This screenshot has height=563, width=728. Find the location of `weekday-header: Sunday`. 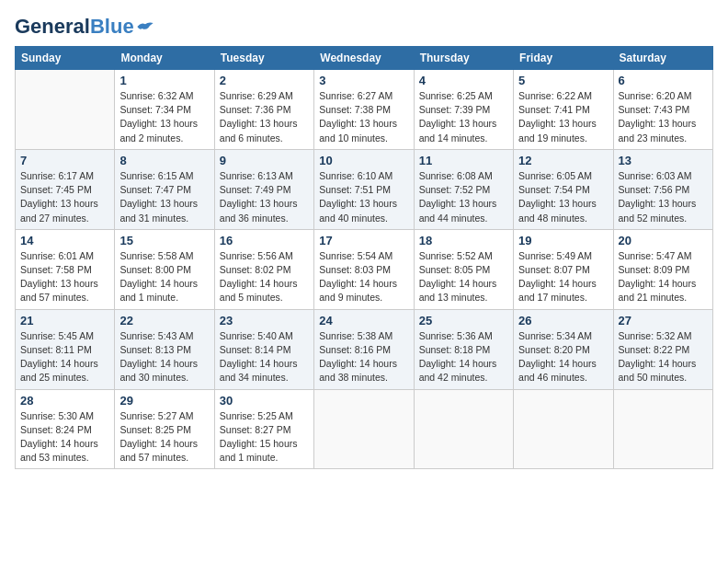

weekday-header: Sunday is located at coordinates (65, 59).